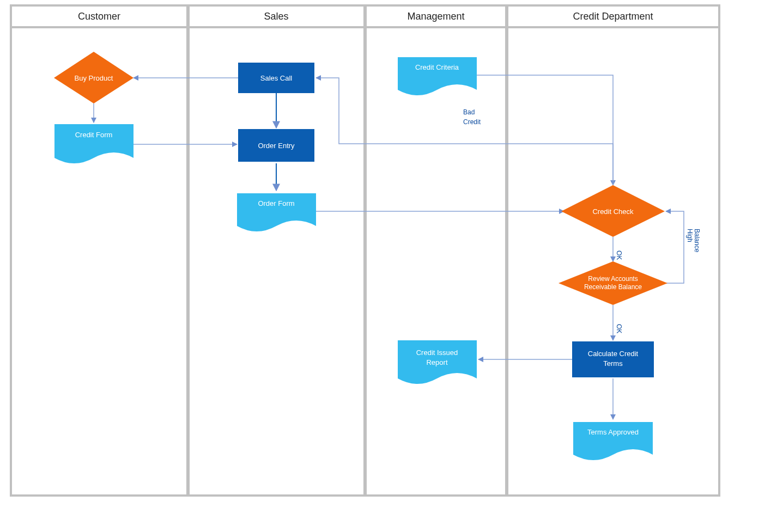  Describe the element at coordinates (613, 432) in the screenshot. I see `label-terms-approved: Terms Approved` at that location.